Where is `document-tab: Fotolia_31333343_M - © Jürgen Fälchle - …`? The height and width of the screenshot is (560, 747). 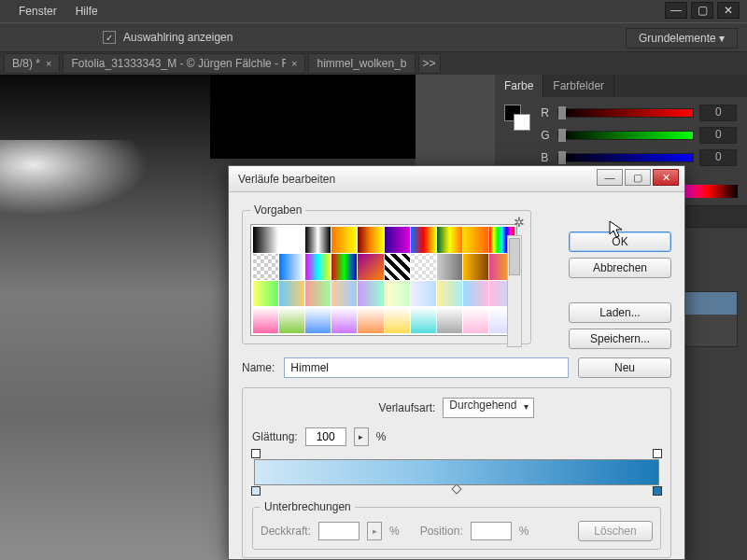 document-tab: Fotolia_31333343_M - © Jürgen Fälchle - … is located at coordinates (184, 63).